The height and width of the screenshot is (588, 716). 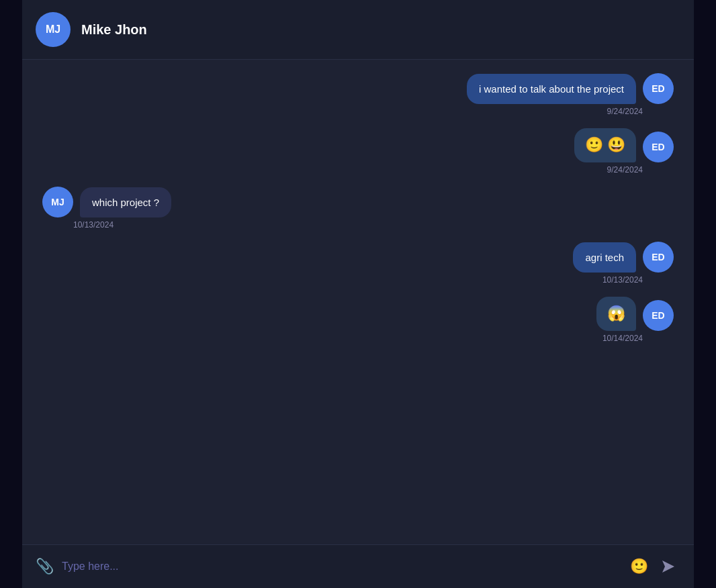 What do you see at coordinates (361, 202) in the screenshot?
I see `message-row: MJwhich project ?` at bounding box center [361, 202].